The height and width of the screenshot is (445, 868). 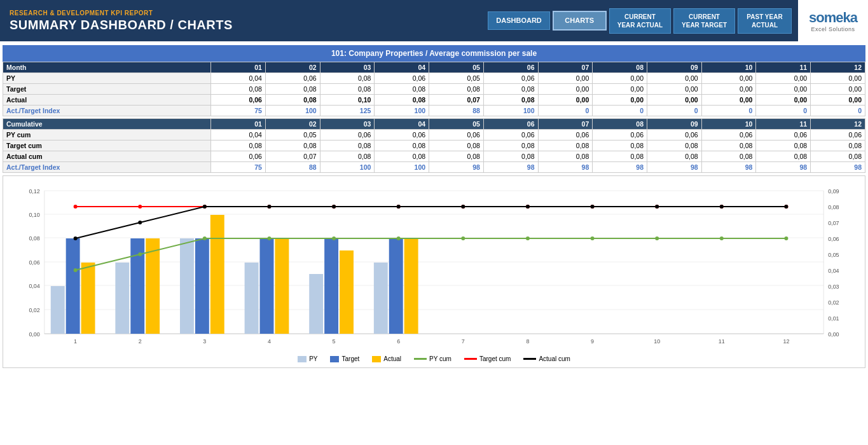 What do you see at coordinates (833, 287) in the screenshot?
I see `svg-text: 0,03` at bounding box center [833, 287].